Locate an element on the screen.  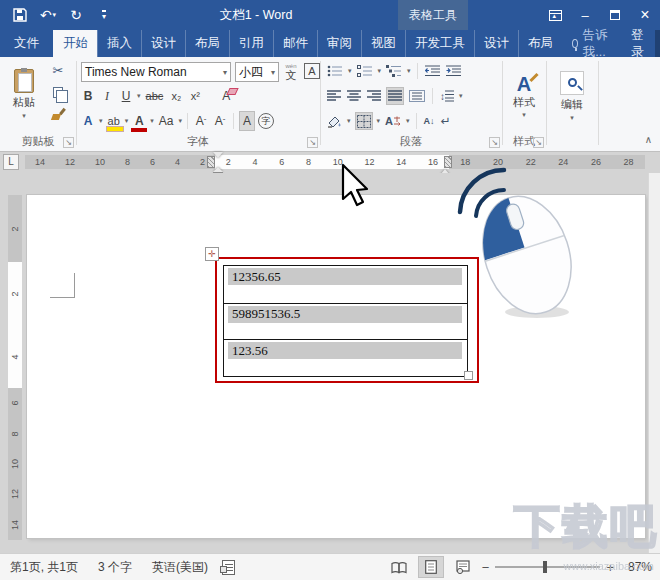
styles-gallery-button: A 样式 ▾ is located at coordinates (524, 96).